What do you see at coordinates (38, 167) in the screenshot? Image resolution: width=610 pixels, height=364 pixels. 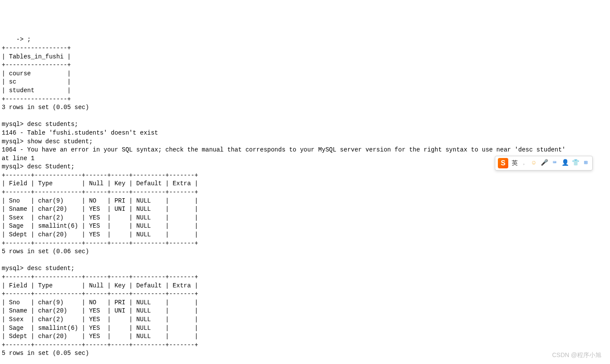 I see `terminal-line: mysql> desc Student;` at bounding box center [38, 167].